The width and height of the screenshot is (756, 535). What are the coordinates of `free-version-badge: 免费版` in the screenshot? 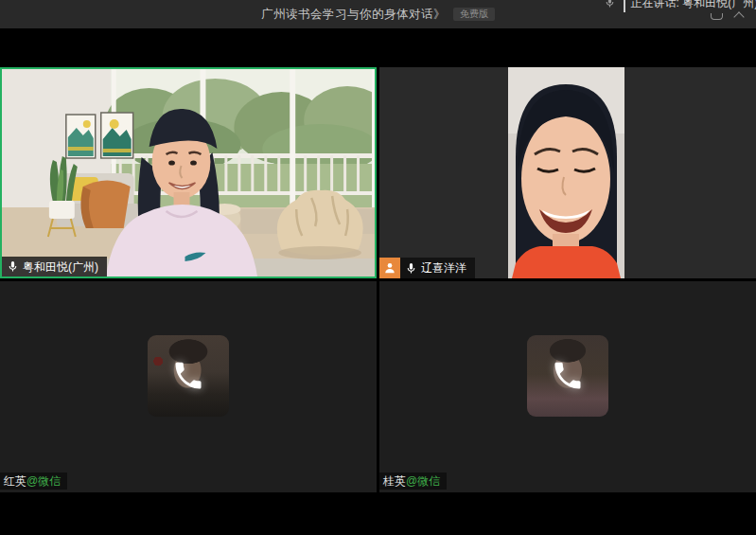 It's located at (474, 14).